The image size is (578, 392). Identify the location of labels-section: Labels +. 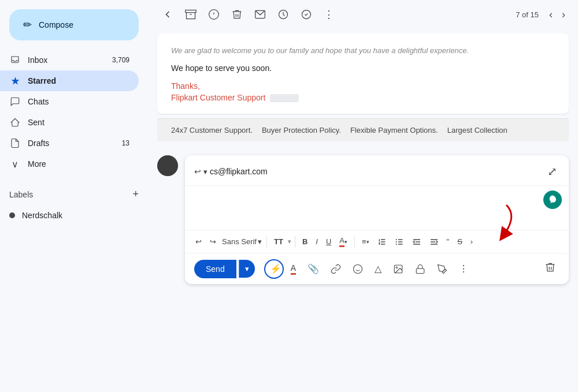
(74, 192).